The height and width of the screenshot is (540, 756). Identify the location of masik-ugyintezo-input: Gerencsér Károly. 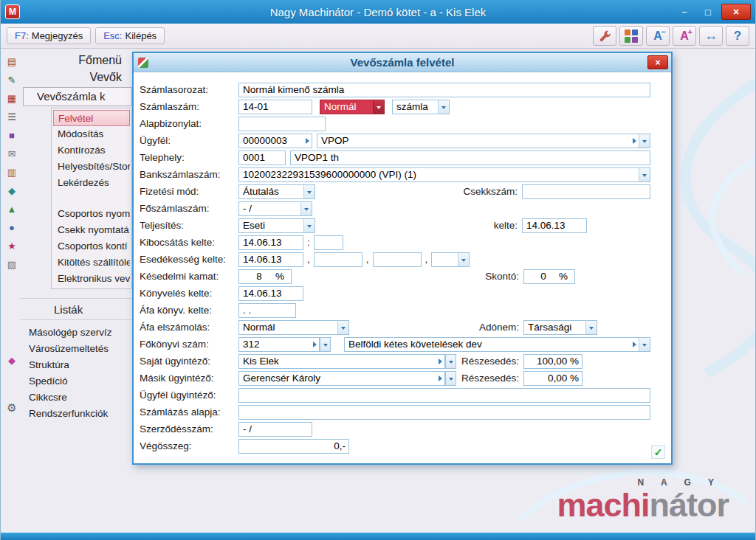
(342, 378).